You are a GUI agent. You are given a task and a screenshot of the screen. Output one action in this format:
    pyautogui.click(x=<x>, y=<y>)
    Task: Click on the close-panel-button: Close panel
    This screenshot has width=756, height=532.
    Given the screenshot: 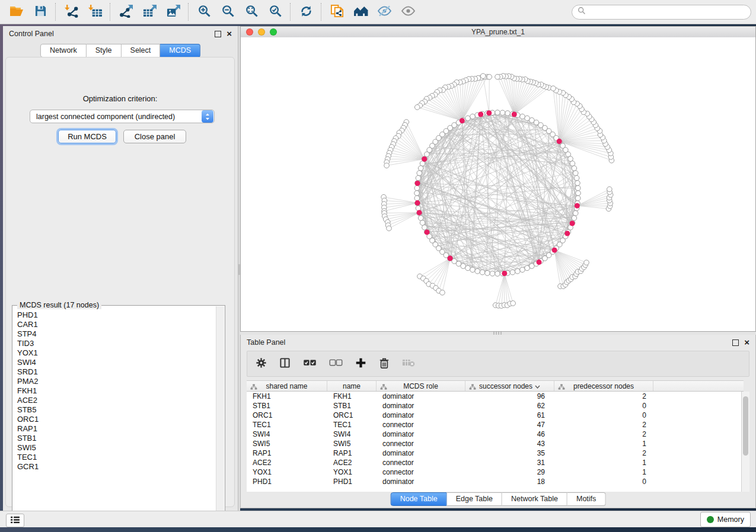 What is the action you would take?
    pyautogui.click(x=155, y=136)
    